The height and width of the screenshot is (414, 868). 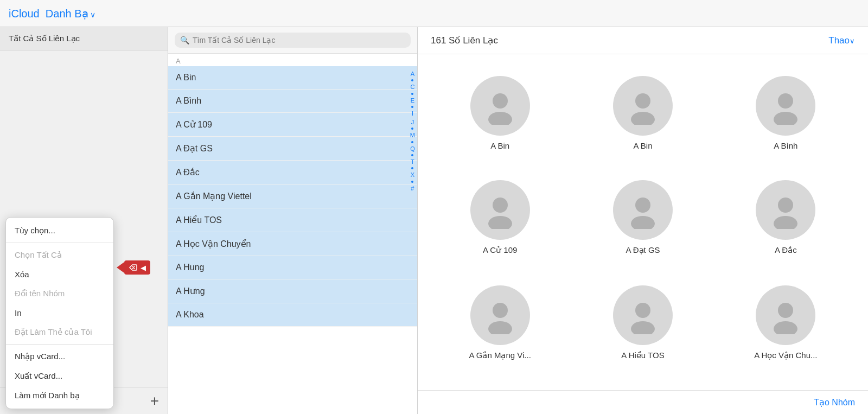 I want to click on section-header-a: A, so click(x=293, y=60).